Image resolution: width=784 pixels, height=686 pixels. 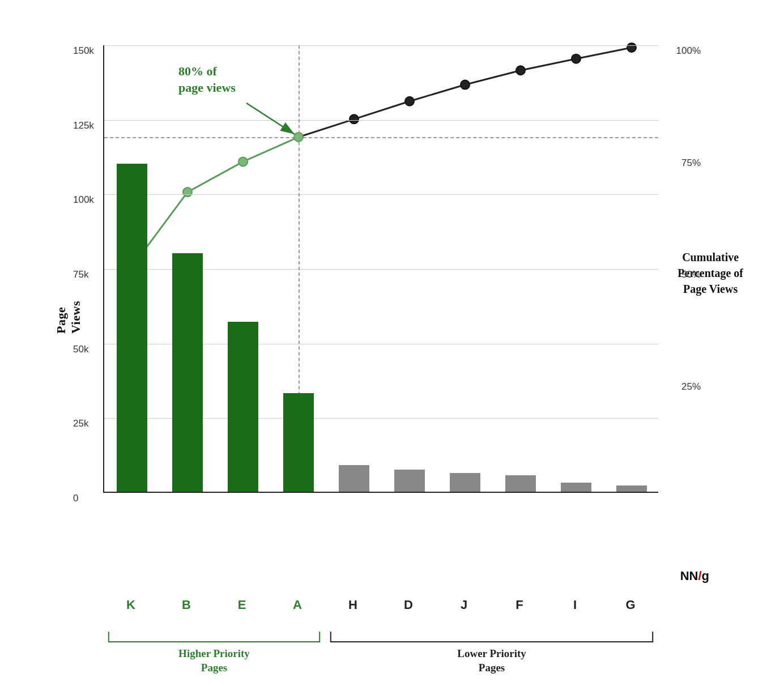 What do you see at coordinates (632, 48) in the screenshot?
I see `cumulative-dot-G` at bounding box center [632, 48].